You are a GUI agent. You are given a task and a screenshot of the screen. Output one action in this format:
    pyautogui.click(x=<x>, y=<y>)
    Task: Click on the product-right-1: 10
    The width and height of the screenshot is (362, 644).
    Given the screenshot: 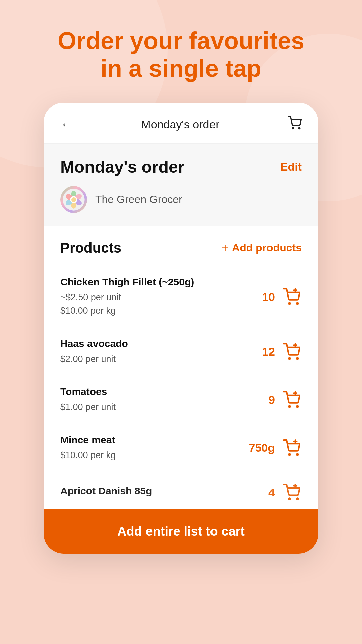 What is the action you would take?
    pyautogui.click(x=282, y=297)
    